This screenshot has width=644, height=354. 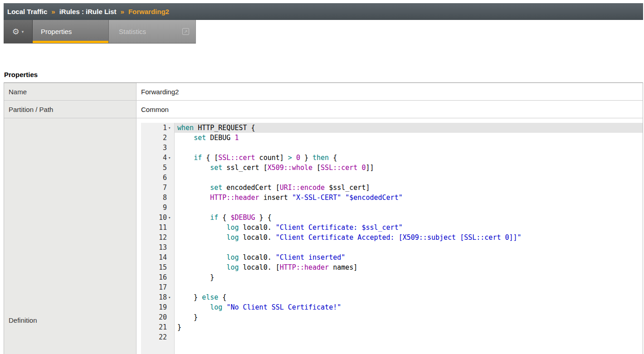 I want to click on partition-value: Common, so click(x=390, y=109).